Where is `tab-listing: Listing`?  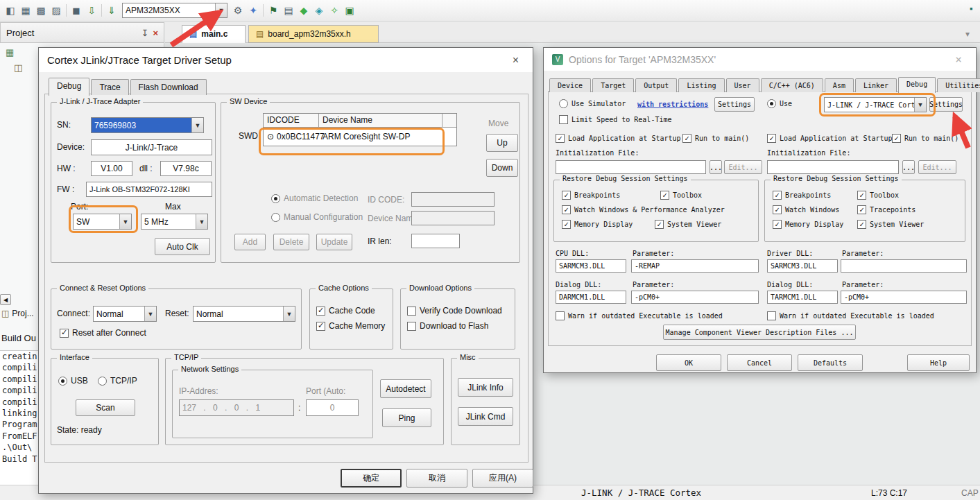
tab-listing: Listing is located at coordinates (701, 85).